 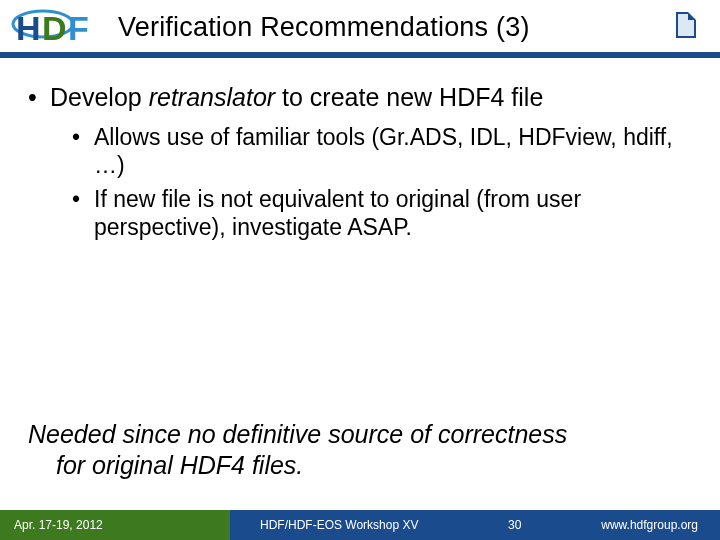 I want to click on note-line2: for original HDF4 files., so click(x=360, y=466).